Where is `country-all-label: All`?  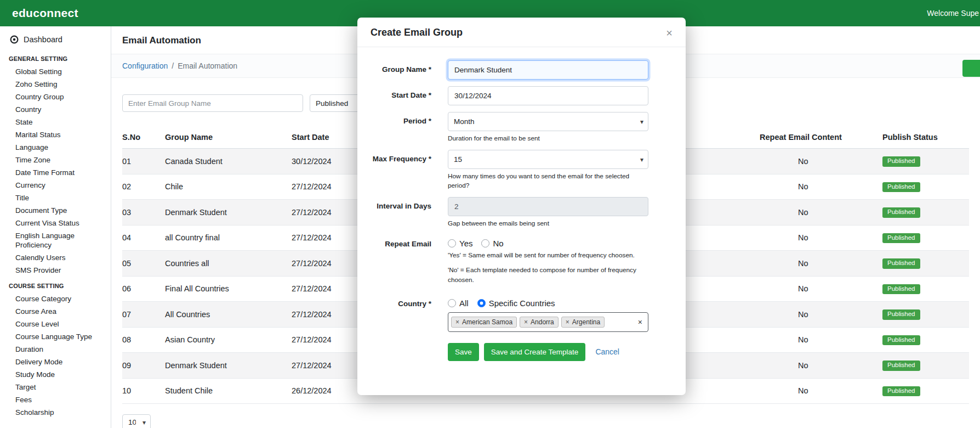 country-all-label: All is located at coordinates (464, 303).